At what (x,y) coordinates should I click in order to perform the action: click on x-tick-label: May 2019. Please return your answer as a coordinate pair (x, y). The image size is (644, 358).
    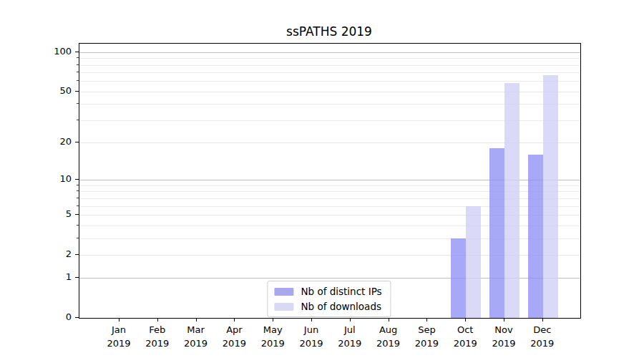
    Looking at the image, I should click on (273, 337).